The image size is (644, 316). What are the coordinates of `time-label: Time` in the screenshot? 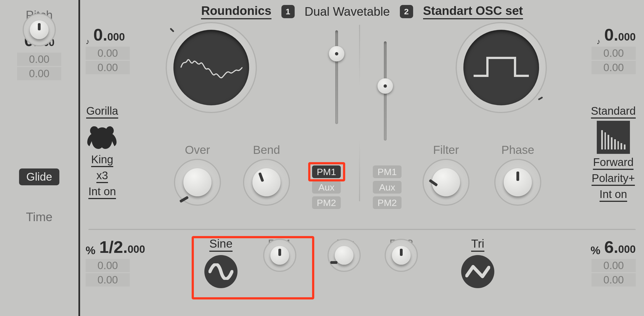 It's located at (39, 217).